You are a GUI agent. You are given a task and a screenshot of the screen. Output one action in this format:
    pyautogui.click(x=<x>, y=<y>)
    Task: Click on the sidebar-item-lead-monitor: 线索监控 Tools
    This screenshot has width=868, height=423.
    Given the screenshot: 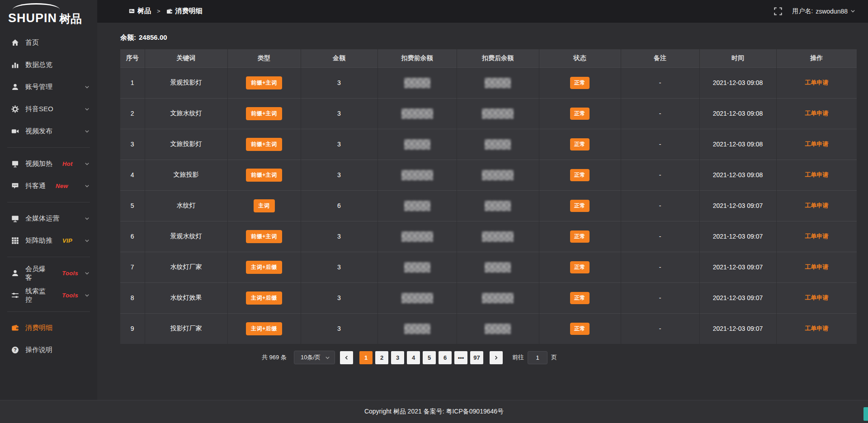 What is the action you would take?
    pyautogui.click(x=49, y=296)
    